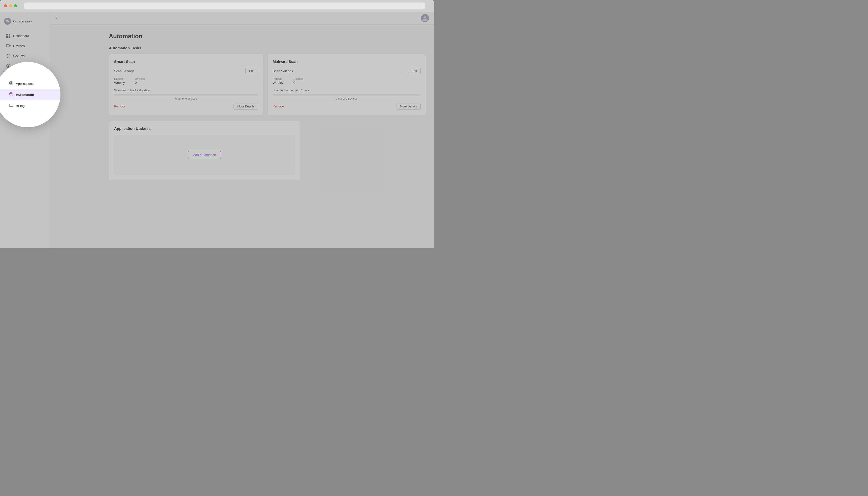  I want to click on minimize-button, so click(11, 6).